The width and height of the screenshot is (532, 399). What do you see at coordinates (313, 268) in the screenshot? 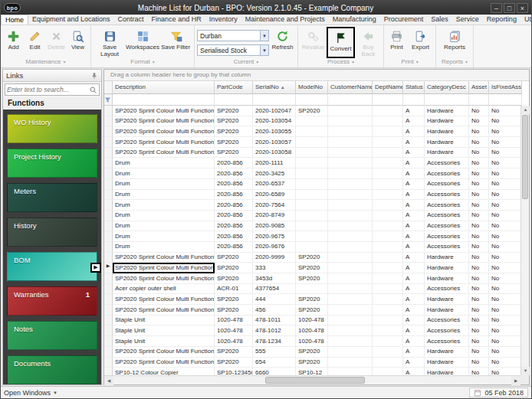
I see `table-row: ▶SP2020 Sprint Colour Multi Functional C…` at bounding box center [313, 268].